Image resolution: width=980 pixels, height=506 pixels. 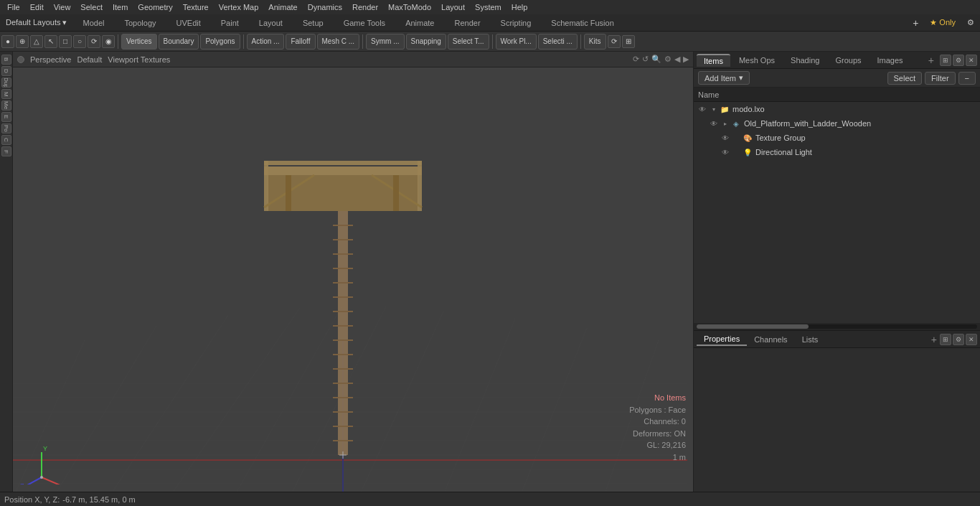 What do you see at coordinates (364, 23) in the screenshot?
I see `layout-tab-game-tools: Game Tools` at bounding box center [364, 23].